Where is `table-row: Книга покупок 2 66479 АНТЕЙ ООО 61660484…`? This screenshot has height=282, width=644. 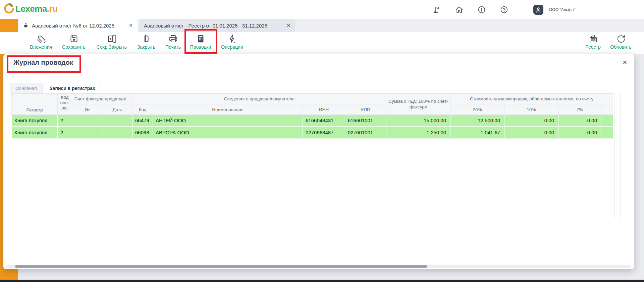 table-row: Книга покупок 2 66479 АНТЕЙ ООО 61660484… is located at coordinates (313, 121).